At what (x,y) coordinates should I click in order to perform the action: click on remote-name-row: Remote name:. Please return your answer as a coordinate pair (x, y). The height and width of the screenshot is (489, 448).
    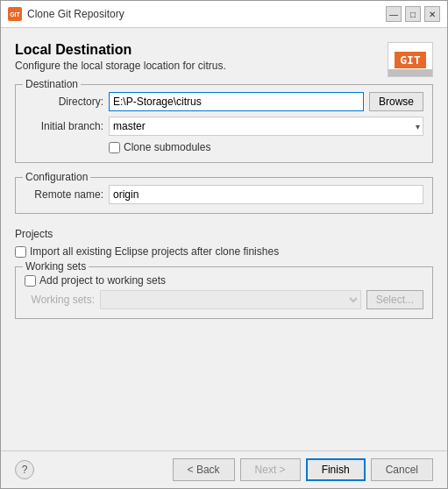
    Looking at the image, I should click on (224, 195).